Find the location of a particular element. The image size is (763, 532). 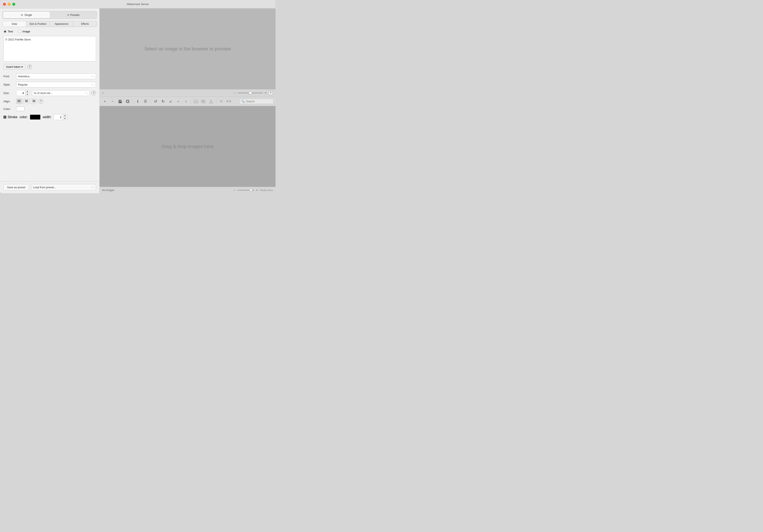

maximize-button is located at coordinates (14, 4).